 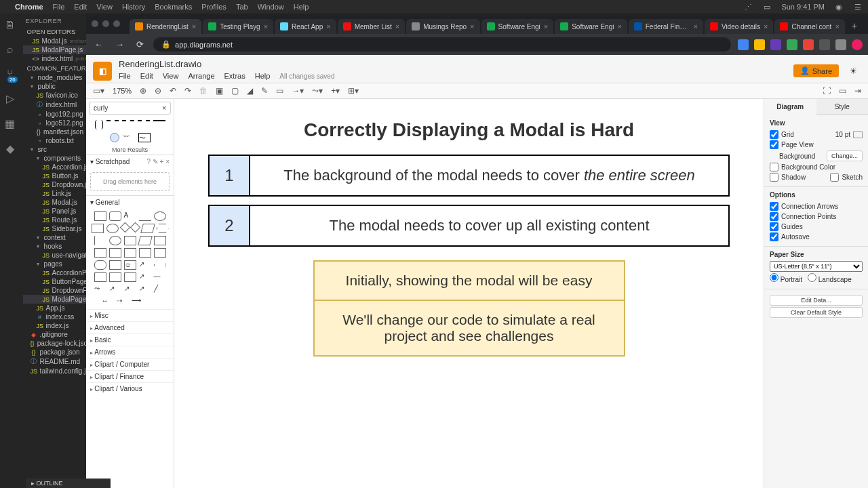 I want to click on shadow-check, so click(x=774, y=178).